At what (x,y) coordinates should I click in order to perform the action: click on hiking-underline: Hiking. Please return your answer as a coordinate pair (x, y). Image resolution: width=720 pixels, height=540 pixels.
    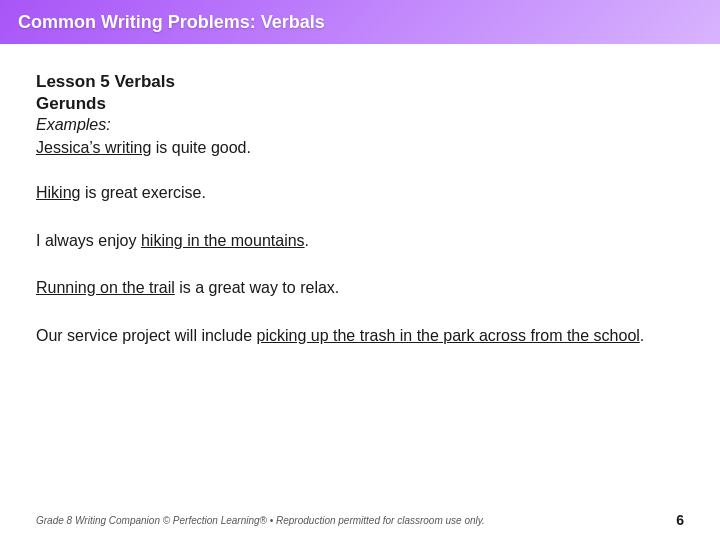
    Looking at the image, I should click on (58, 192).